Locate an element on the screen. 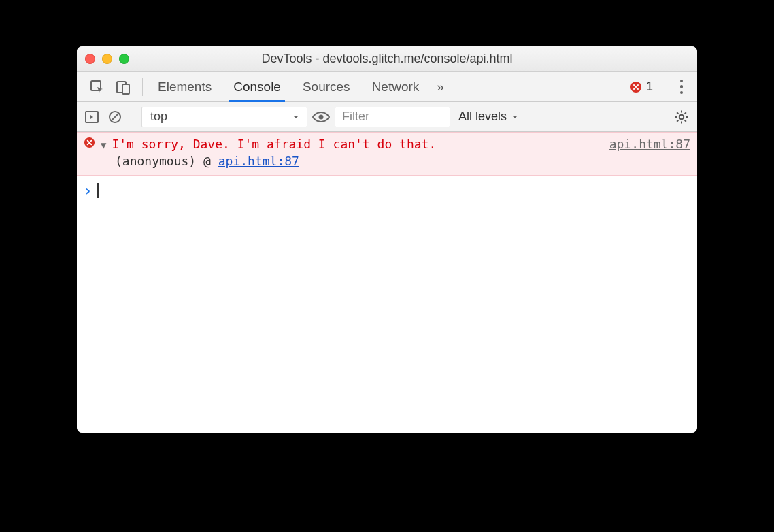 This screenshot has width=774, height=532. tab-sources: Sources is located at coordinates (326, 87).